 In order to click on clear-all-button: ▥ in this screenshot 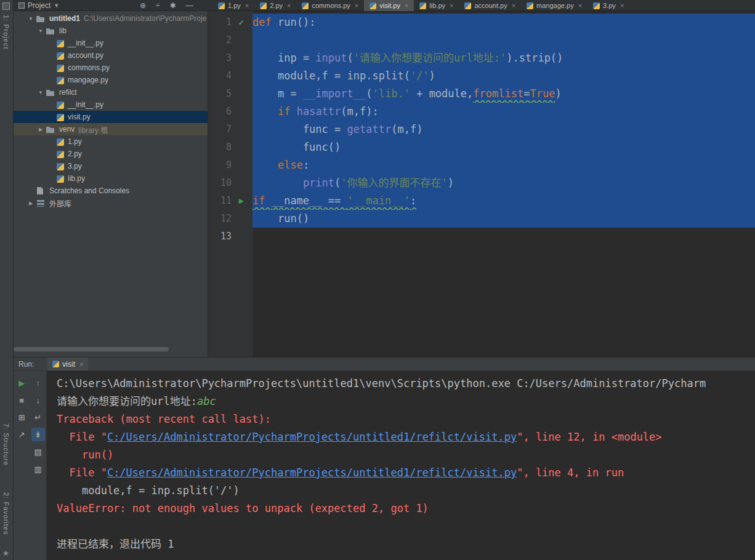, I will do `click(38, 469)`.